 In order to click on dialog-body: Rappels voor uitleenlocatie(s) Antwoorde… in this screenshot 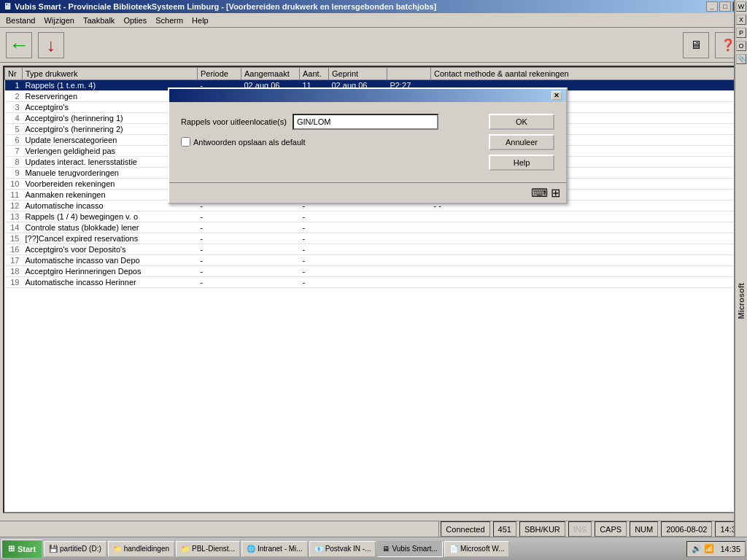, I will do `click(368, 142)`.